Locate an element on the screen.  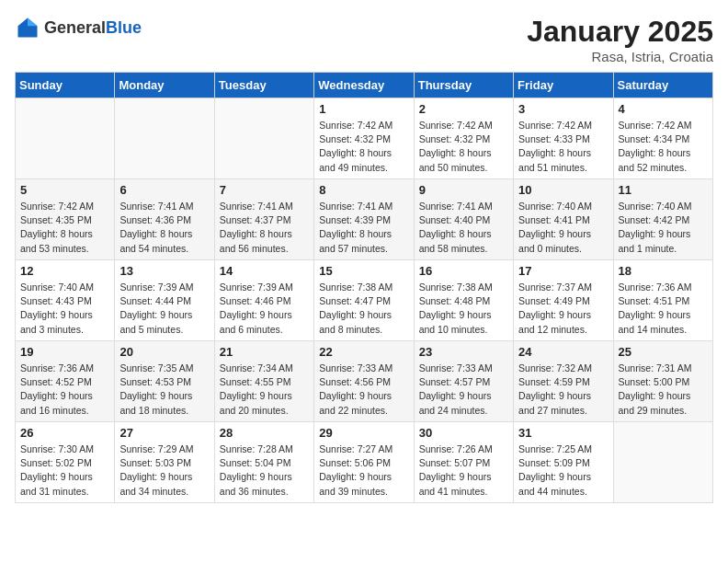
day-info: Sunrise: 7:36 AM Sunset: 4:52 PM Dayligh… is located at coordinates (64, 390).